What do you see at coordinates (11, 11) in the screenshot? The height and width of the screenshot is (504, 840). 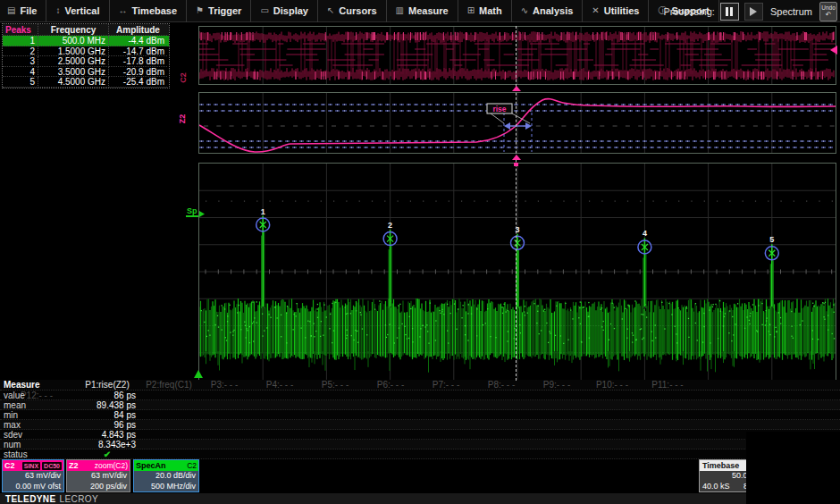 I see `menu-item-icon: ▤` at bounding box center [11, 11].